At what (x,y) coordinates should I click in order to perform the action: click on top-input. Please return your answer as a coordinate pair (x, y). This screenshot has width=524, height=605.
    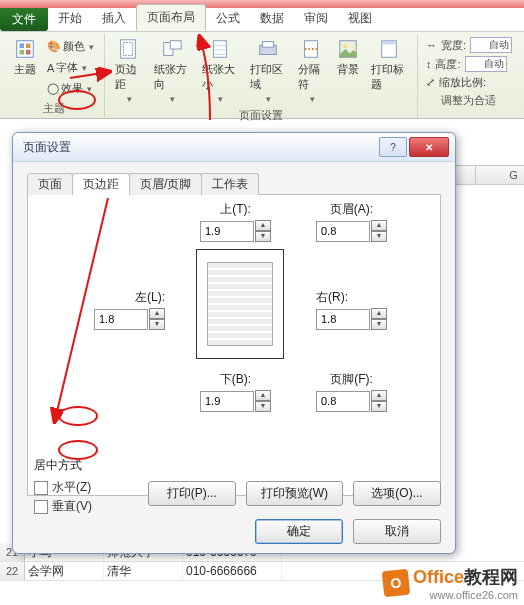
    Looking at the image, I should click on (227, 232).